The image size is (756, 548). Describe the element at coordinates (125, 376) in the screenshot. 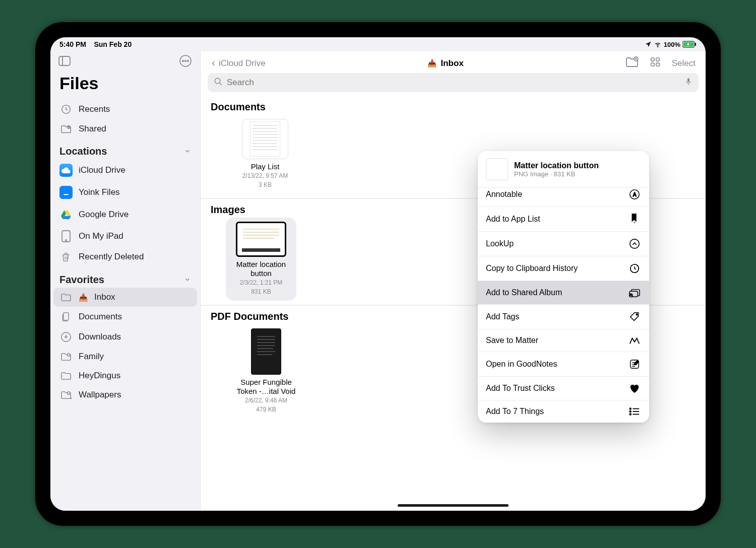

I see `sidebar-item-heydingus: HeyDingus` at that location.